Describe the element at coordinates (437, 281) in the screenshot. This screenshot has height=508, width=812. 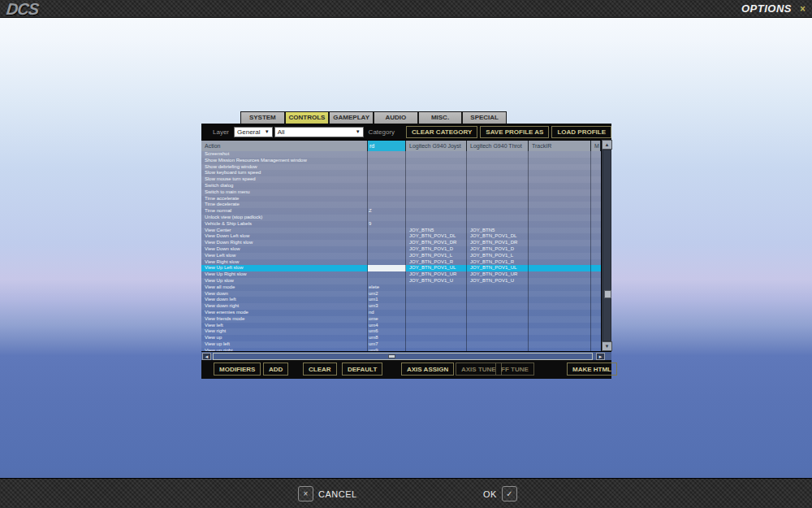
I see `cell-joy1: JOY_BTN_POV1_U` at that location.